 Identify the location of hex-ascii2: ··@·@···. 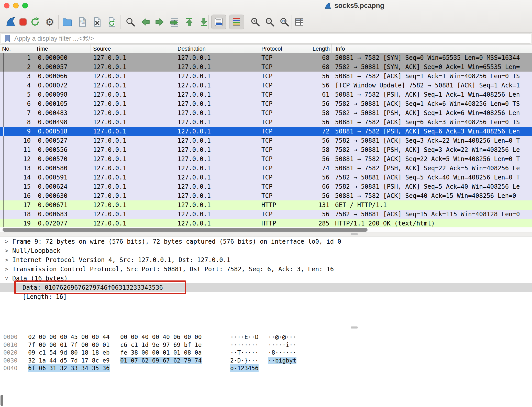
(282, 337).